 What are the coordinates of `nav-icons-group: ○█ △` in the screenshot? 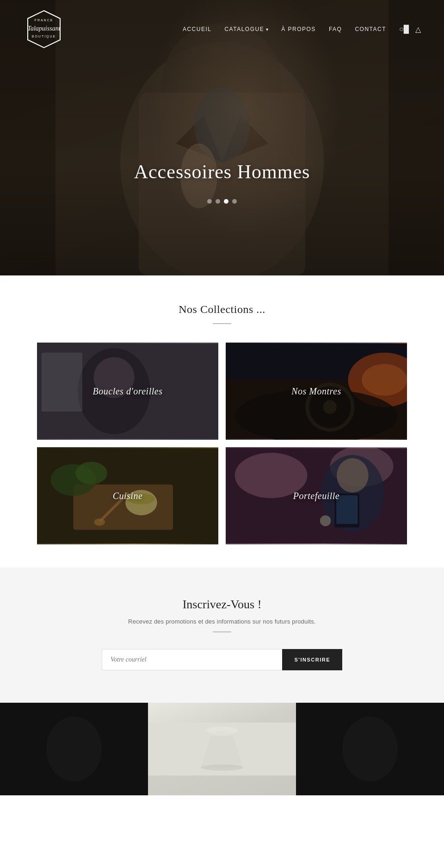 It's located at (410, 30).